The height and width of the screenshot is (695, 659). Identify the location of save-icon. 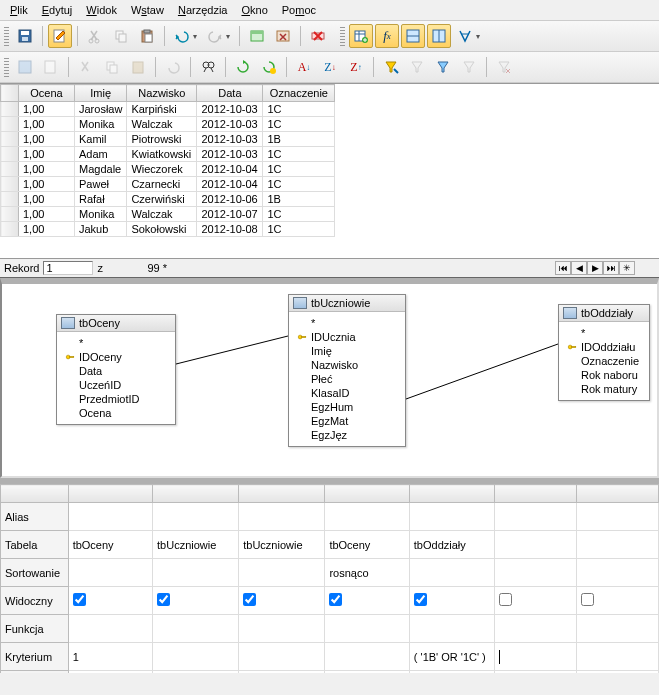
(25, 36).